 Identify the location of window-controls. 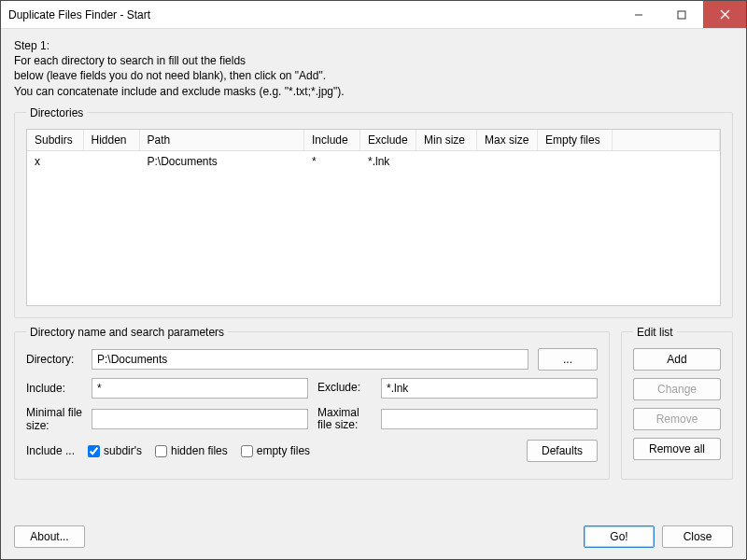
(682, 15).